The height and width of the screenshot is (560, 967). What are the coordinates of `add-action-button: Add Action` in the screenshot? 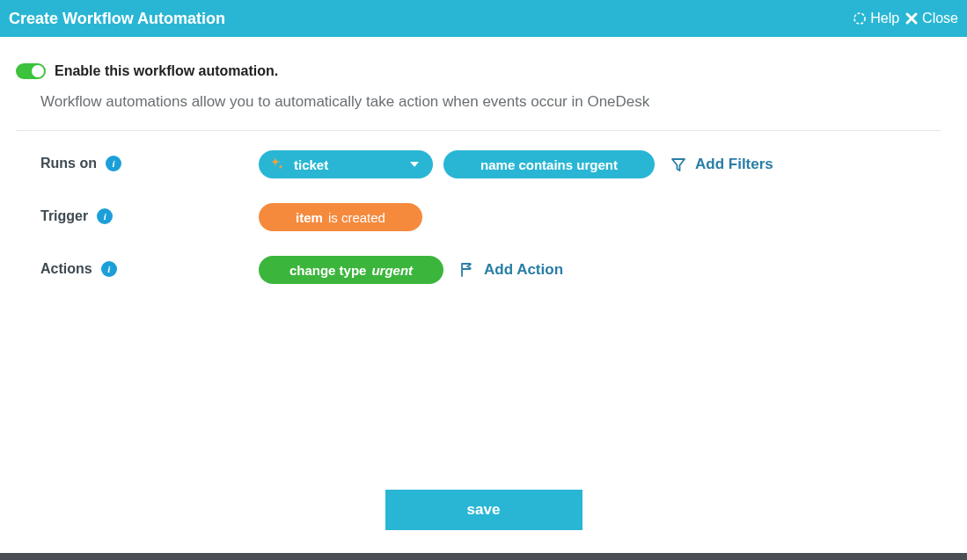 It's located at (511, 270).